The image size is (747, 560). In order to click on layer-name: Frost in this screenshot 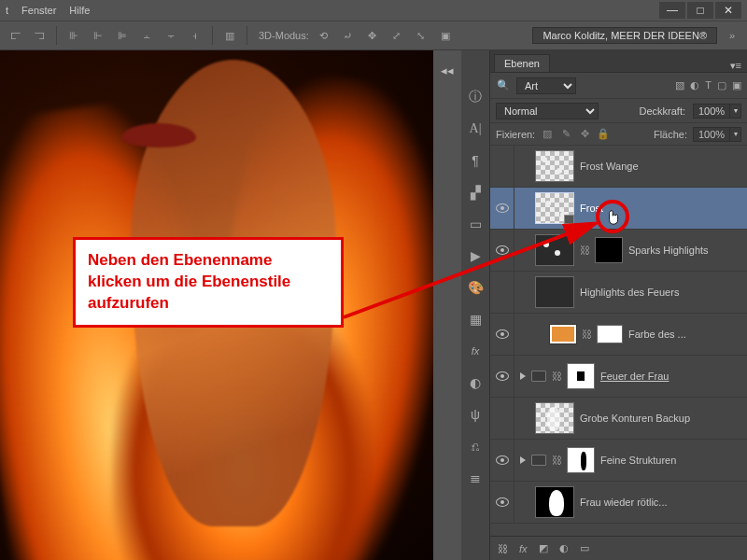, I will do `click(661, 208)`.